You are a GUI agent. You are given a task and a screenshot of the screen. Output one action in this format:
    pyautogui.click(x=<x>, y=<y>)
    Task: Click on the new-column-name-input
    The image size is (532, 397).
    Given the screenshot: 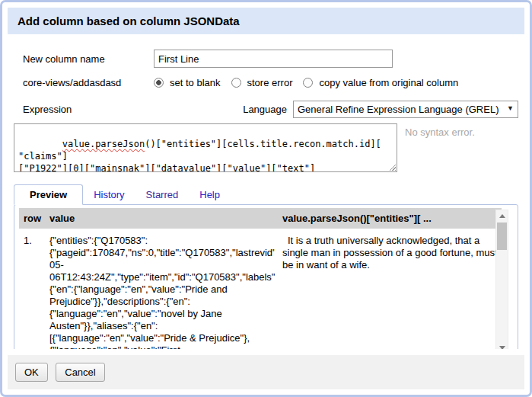 What is the action you would take?
    pyautogui.click(x=273, y=59)
    